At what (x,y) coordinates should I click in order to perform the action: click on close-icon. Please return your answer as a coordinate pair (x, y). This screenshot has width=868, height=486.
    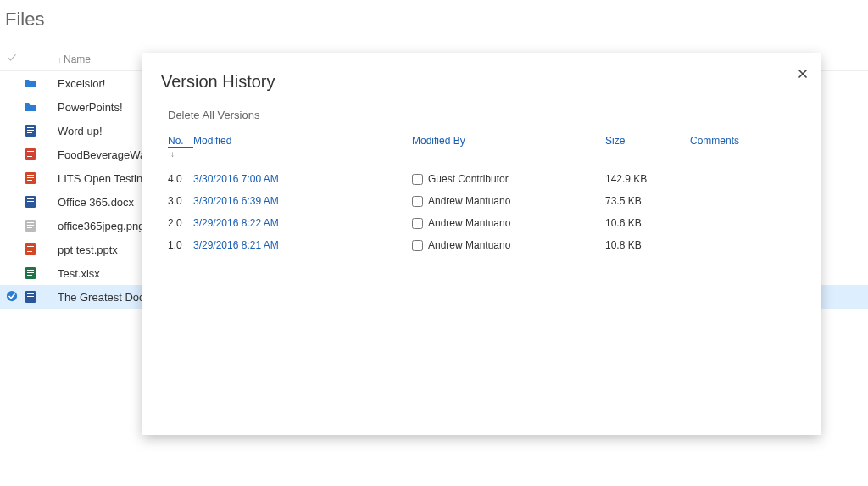
    Looking at the image, I should click on (803, 74).